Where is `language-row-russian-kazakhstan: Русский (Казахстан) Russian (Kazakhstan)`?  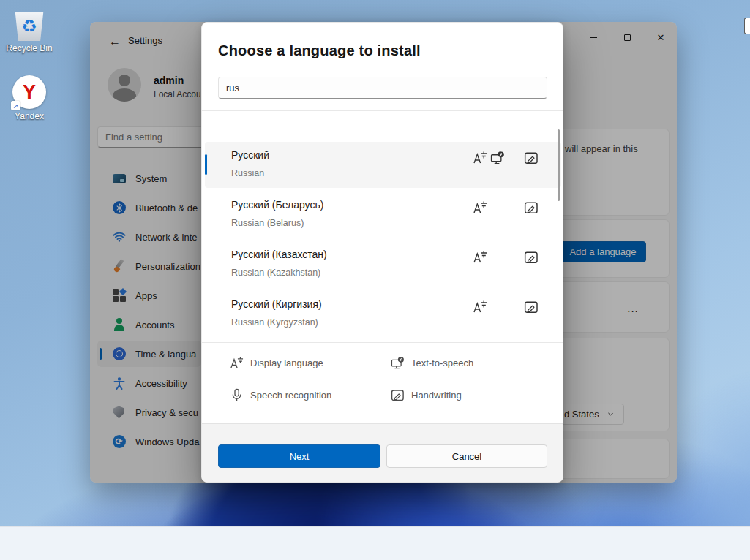 language-row-russian-kazakhstan: Русский (Казахстан) Russian (Kazakhstan) is located at coordinates (383, 265).